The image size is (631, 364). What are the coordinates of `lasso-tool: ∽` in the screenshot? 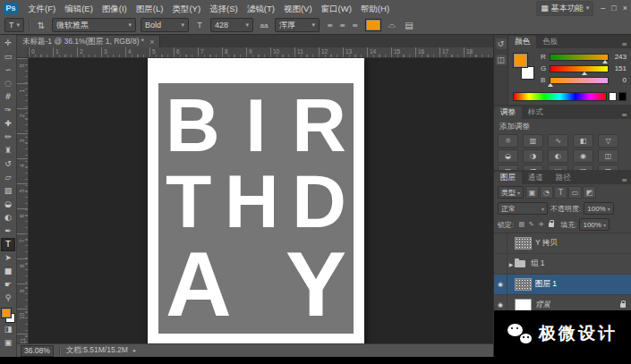 It's located at (8, 70).